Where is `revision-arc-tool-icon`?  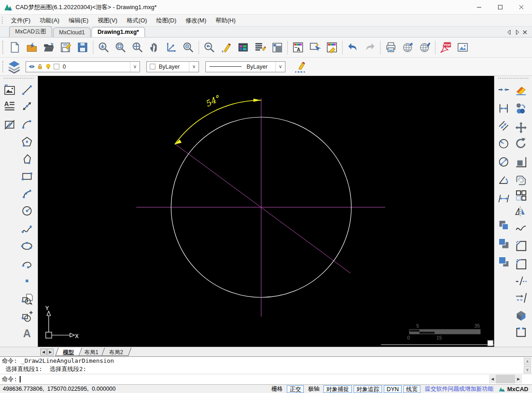 revision-arc-tool-icon is located at coordinates (27, 264).